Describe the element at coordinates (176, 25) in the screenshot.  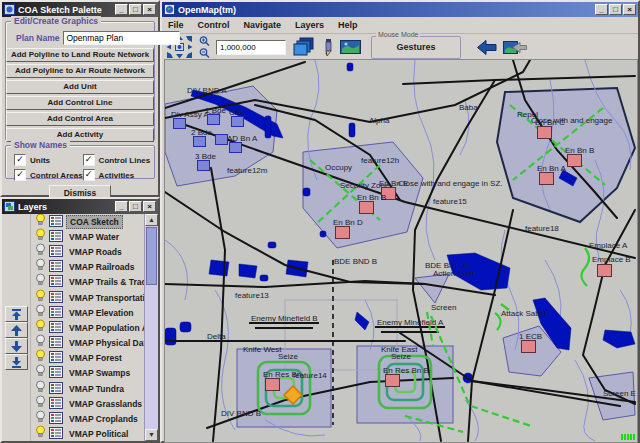
I see `menu-file: File` at that location.